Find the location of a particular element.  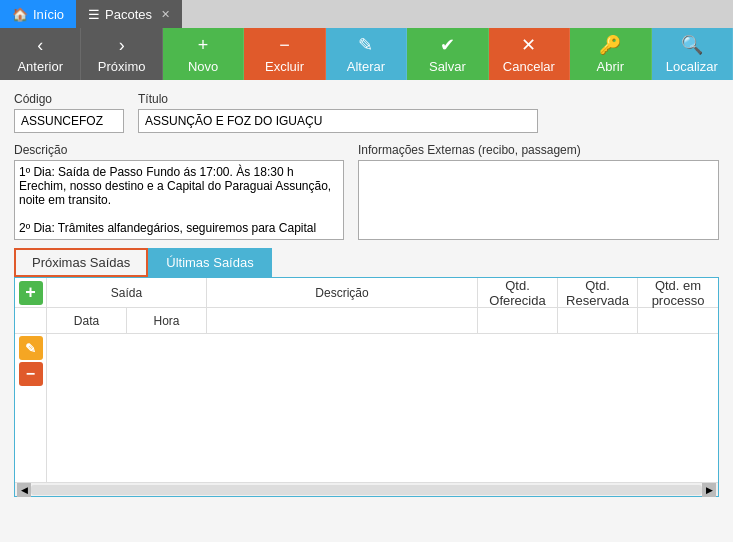

localizar-button: 🔍 Localizar is located at coordinates (692, 54).